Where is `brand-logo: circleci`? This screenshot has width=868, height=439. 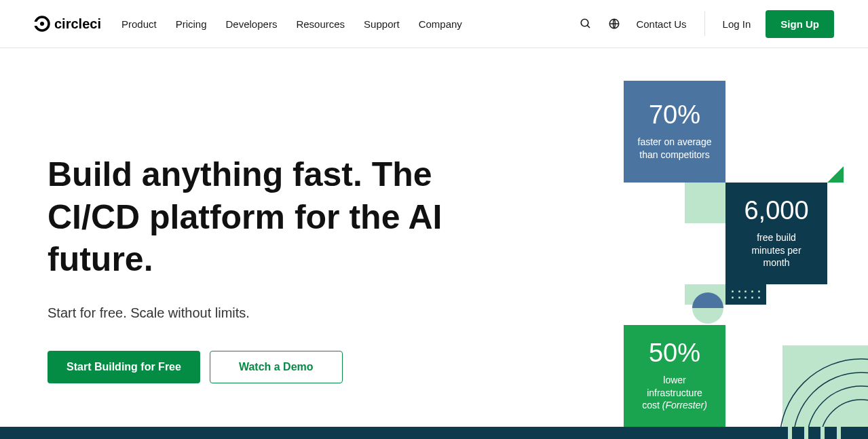
brand-logo: circleci is located at coordinates (68, 24).